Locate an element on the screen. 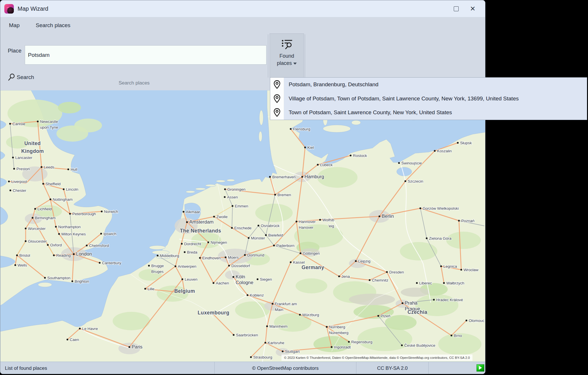 The image size is (588, 375). map-label: Moers is located at coordinates (233, 257).